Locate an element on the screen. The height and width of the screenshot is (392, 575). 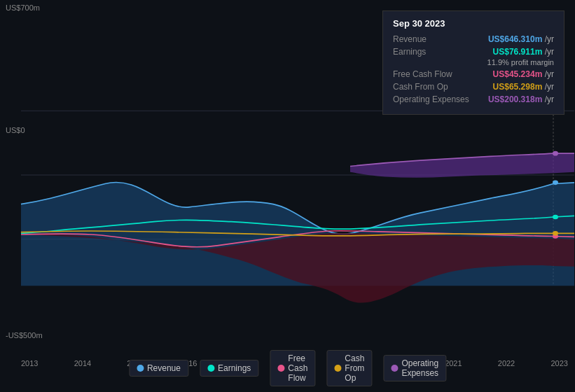
tooltip-label-fcf: Free Cash Flow is located at coordinates (435, 74).